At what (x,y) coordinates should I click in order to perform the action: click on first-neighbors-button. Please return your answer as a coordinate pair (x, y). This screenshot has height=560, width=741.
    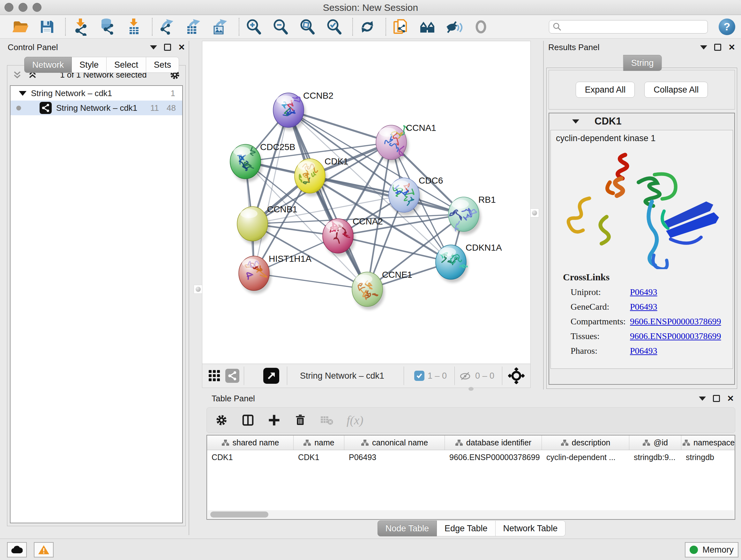
    Looking at the image, I should click on (427, 27).